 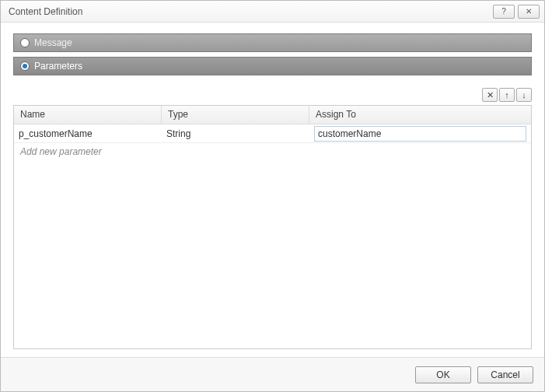 I want to click on header-type: Type, so click(x=236, y=115).